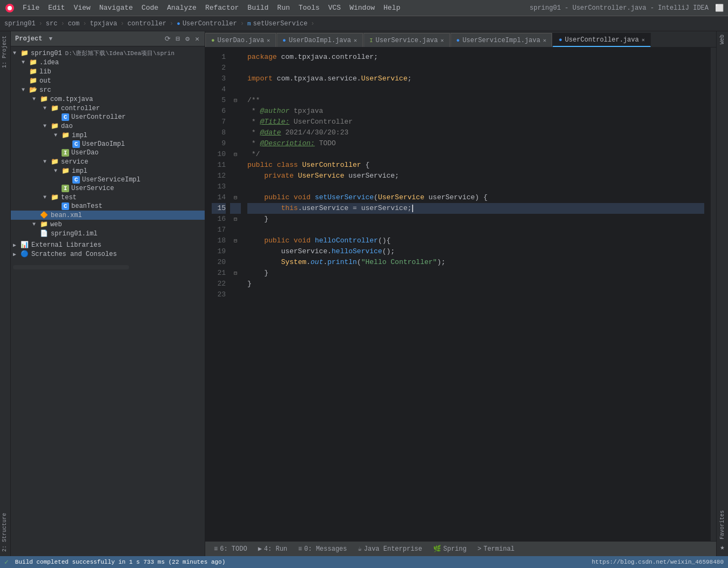 The width and height of the screenshot is (728, 568). I want to click on tree-item-spring01: ▼ 📁 spring01 D:\唐彭旭下载\Idea\IDea项目\sprin, so click(108, 53).